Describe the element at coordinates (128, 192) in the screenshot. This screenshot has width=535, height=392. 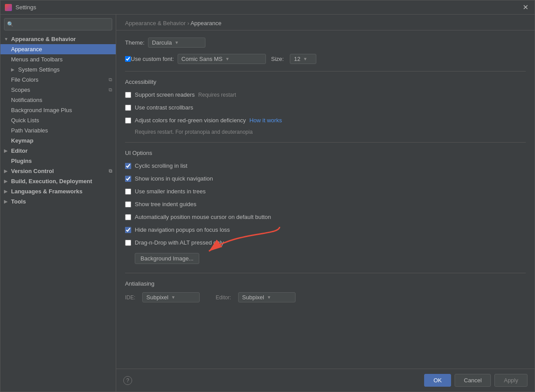
I see `smaller-indents-checkbox` at that location.